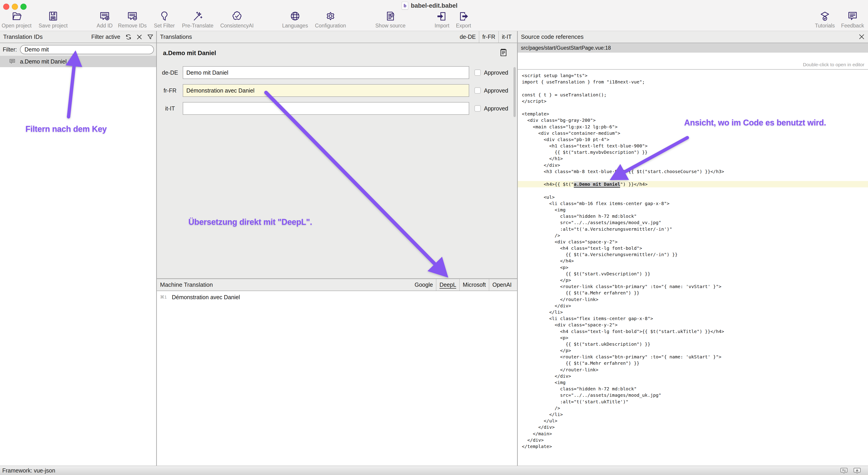 This screenshot has height=475, width=868. I want to click on filter-input, so click(87, 49).